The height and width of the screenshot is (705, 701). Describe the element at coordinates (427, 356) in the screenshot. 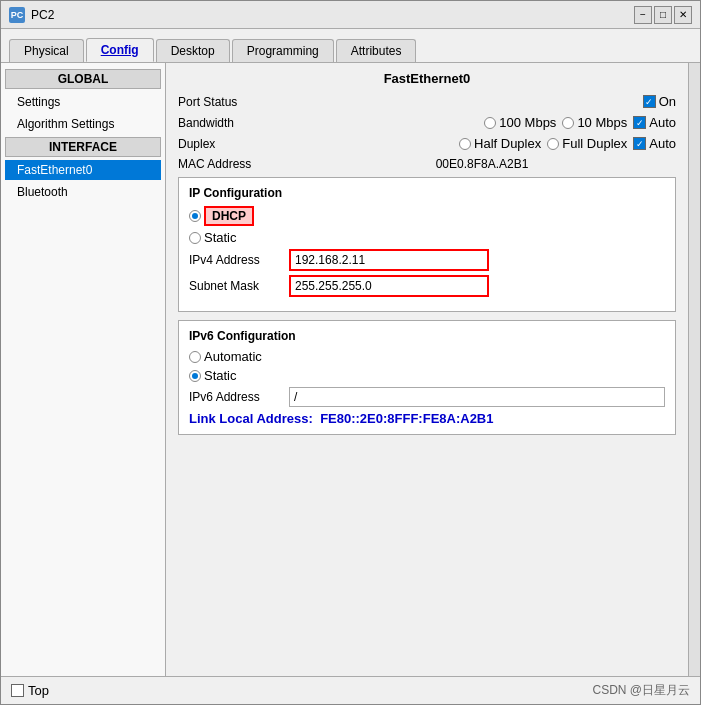

I see `ipv6-auto-row: Automatic` at that location.